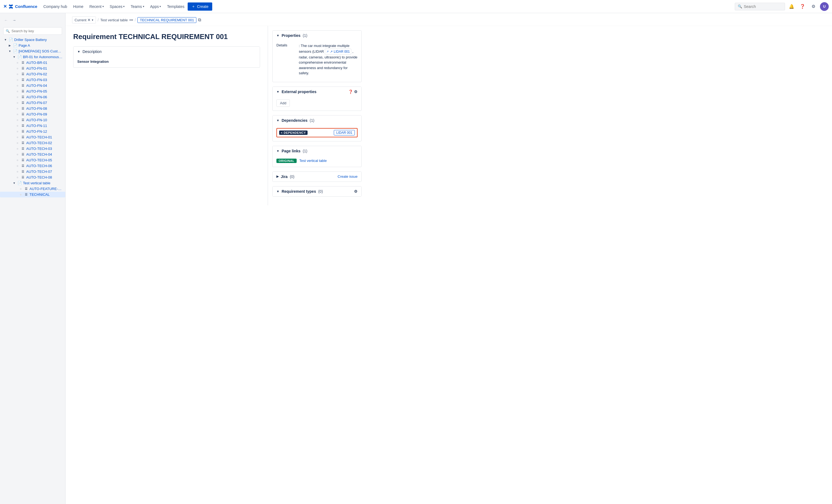 This screenshot has height=504, width=832. What do you see at coordinates (124, 6) in the screenshot?
I see `spaces-chevron: ▾` at bounding box center [124, 6].